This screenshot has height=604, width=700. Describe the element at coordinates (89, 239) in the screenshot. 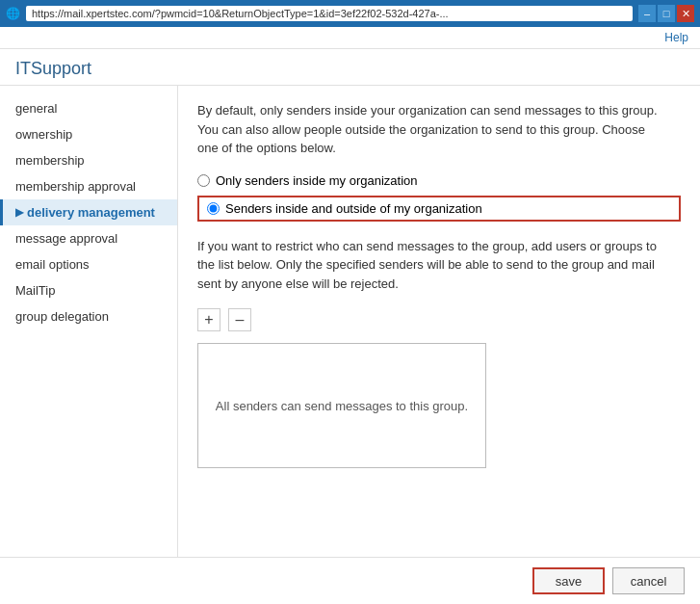

I see `sidebar-item-message-approval: message approval` at that location.